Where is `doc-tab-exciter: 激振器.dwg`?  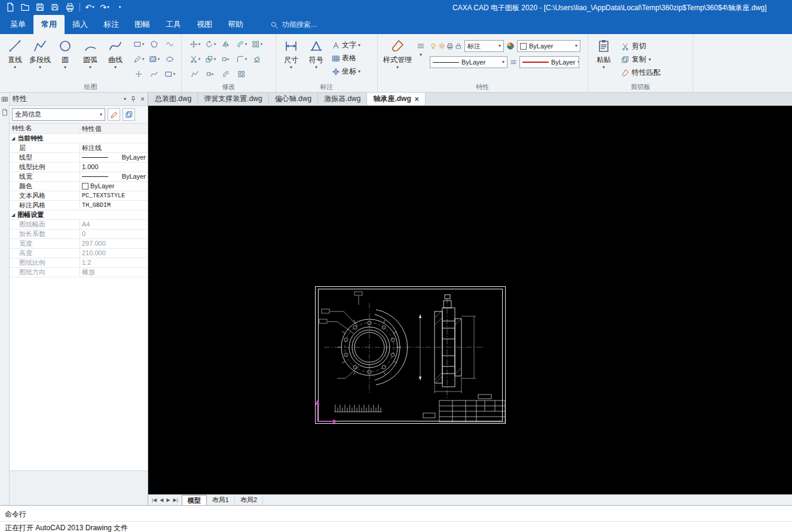 doc-tab-exciter: 激振器.dwg is located at coordinates (343, 99).